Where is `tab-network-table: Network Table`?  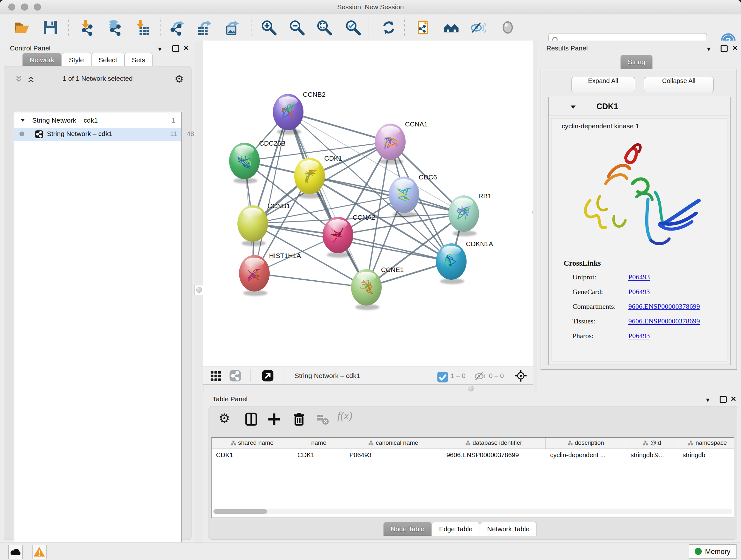 tab-network-table: Network Table is located at coordinates (509, 529).